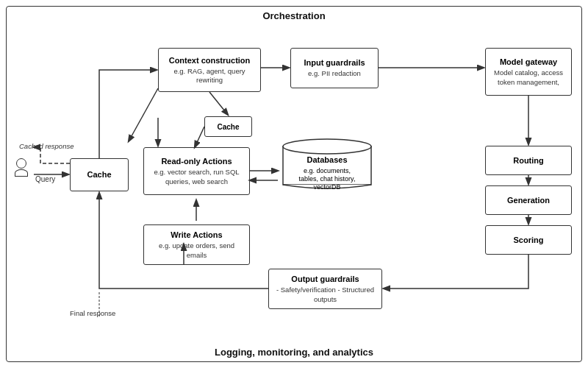 The width and height of the screenshot is (588, 368). Describe the element at coordinates (528, 72) in the screenshot. I see `model-gateway-box: Model gateway Model catalog, access toke…` at that location.